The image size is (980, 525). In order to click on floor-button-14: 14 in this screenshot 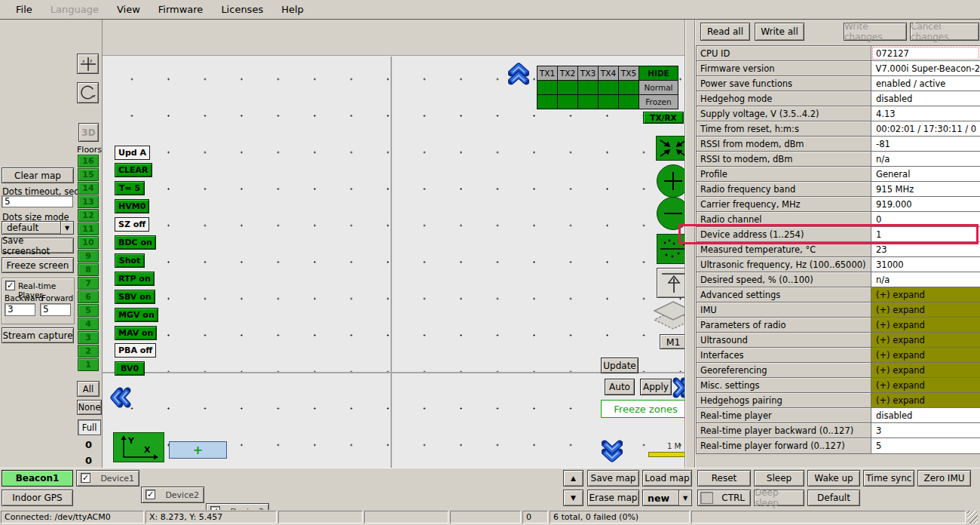, I will do `click(88, 189)`.